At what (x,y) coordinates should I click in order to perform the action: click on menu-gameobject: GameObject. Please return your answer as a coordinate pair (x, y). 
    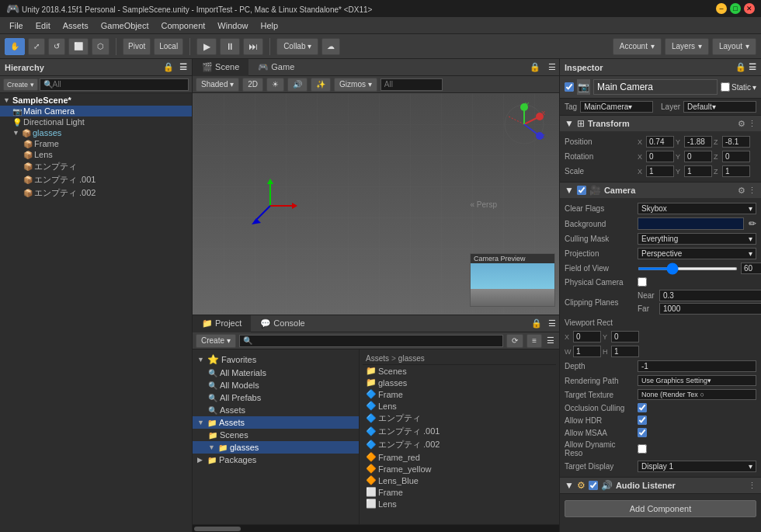
    Looking at the image, I should click on (125, 26).